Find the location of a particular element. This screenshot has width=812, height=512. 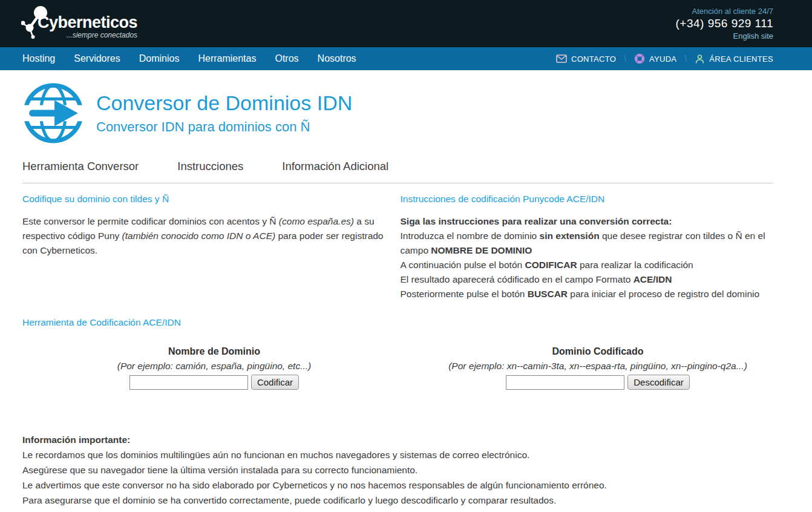

important-info-line: Asegúrese que su navegador tiene la últi… is located at coordinates (406, 470).